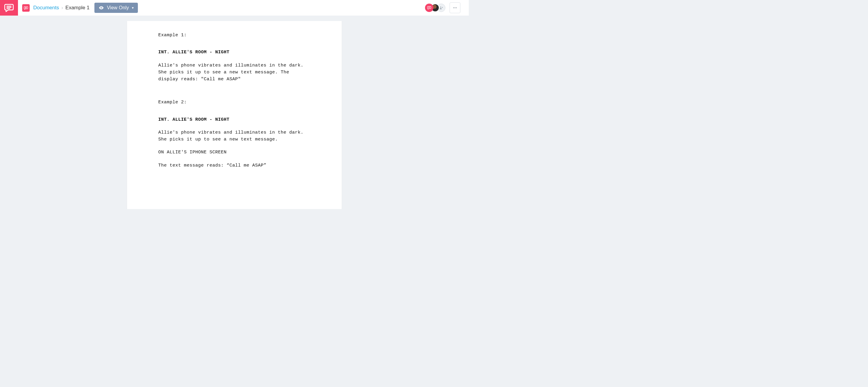 The image size is (868, 387). I want to click on eye-icon, so click(101, 8).